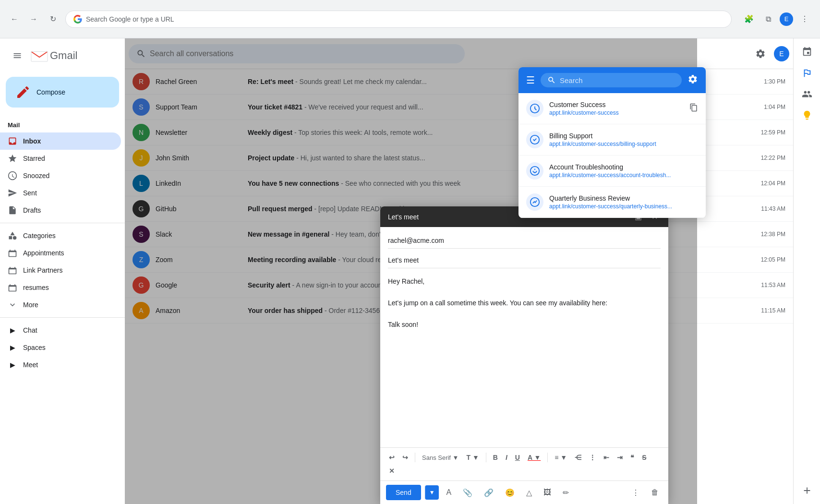 This screenshot has height=504, width=820. Describe the element at coordinates (655, 492) in the screenshot. I see `delete-draft-button: 🗑` at that location.